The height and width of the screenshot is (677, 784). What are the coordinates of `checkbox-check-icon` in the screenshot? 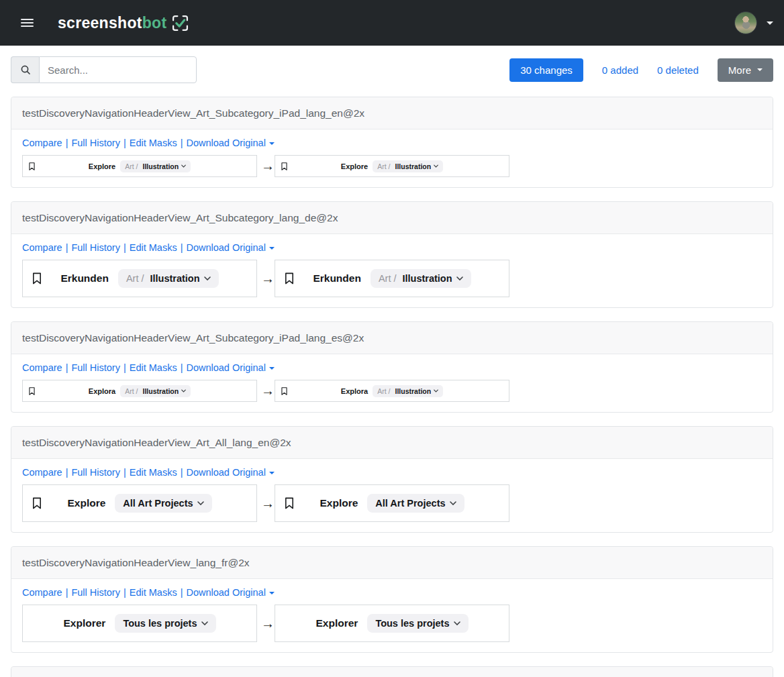 It's located at (180, 23).